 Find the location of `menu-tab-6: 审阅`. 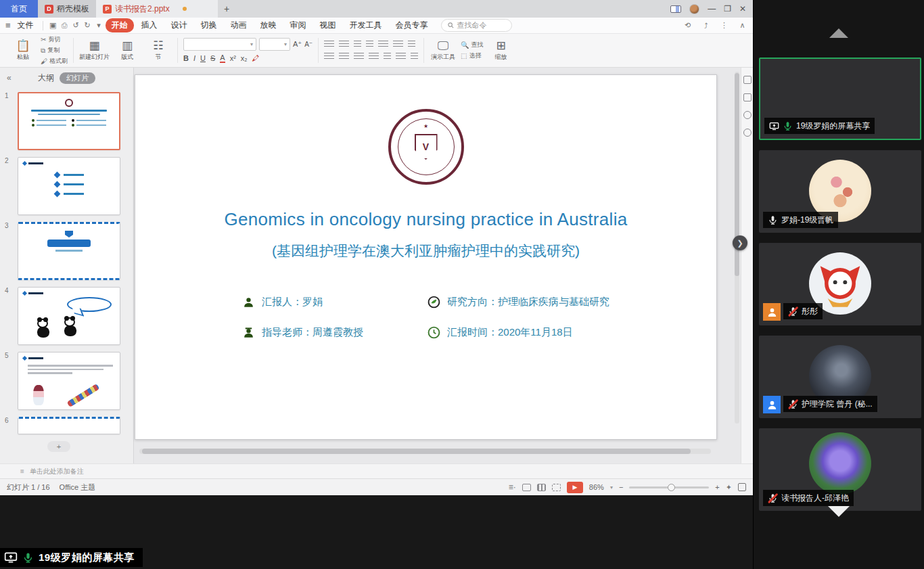

menu-tab-6: 审阅 is located at coordinates (298, 26).